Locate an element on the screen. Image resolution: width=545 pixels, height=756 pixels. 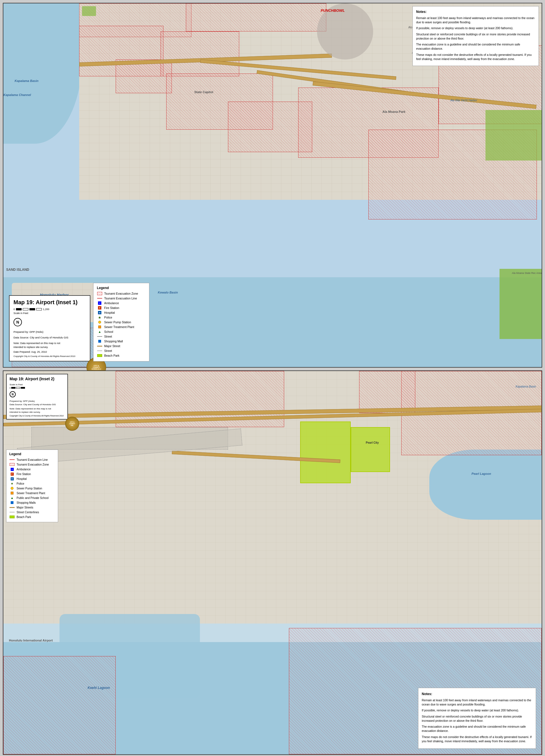
legend-item-police: ★ Police is located at coordinates (121, 317).